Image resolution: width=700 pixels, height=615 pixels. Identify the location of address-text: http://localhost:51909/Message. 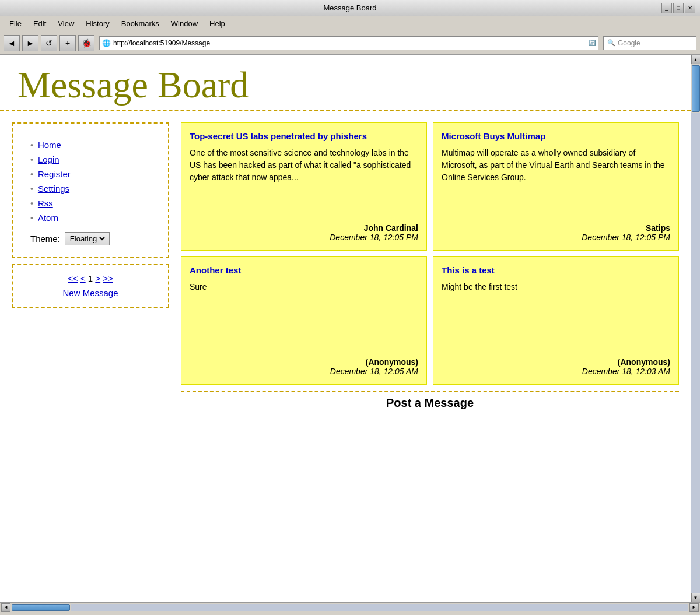
(351, 43).